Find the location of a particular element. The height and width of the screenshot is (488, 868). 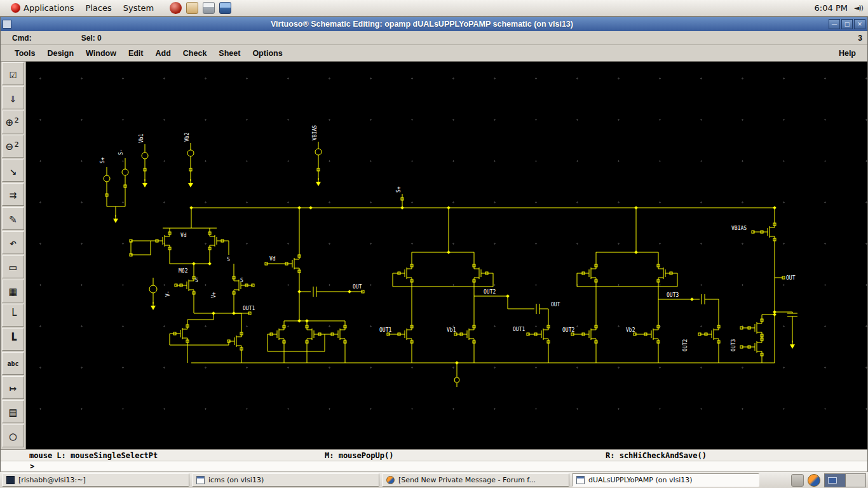

menu-add: Add is located at coordinates (163, 53).